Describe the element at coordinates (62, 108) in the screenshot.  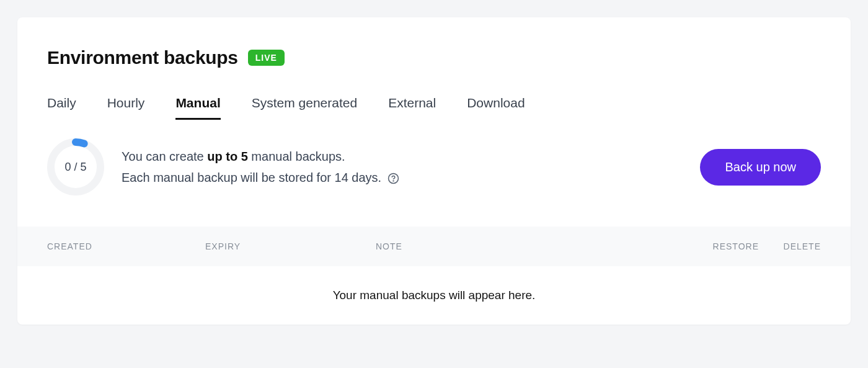
I see `tab-daily: Daily` at that location.